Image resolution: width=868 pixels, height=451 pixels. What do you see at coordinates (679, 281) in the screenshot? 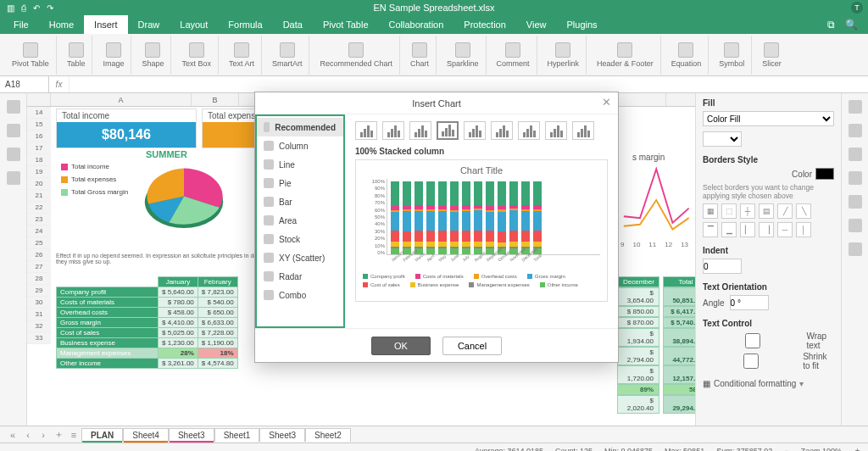
I see `table-total-header: Total` at bounding box center [679, 281].